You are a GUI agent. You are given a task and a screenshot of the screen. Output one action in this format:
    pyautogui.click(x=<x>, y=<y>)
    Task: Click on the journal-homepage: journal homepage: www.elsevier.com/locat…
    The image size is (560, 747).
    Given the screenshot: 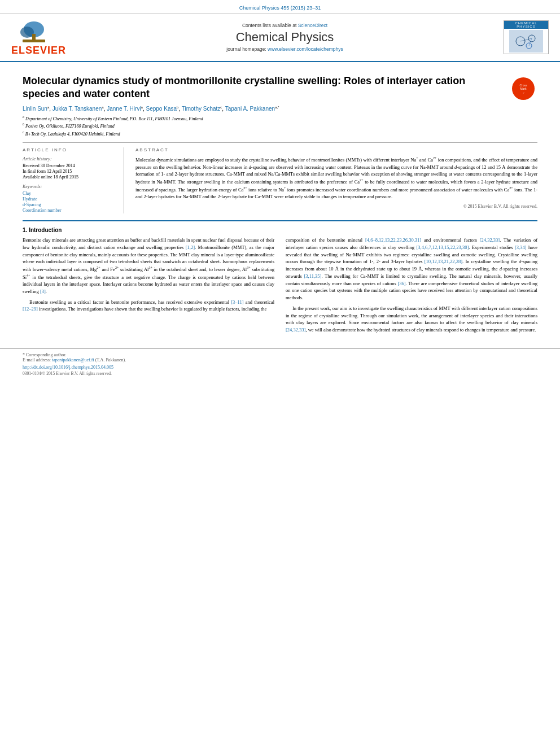 What is the action you would take?
    pyautogui.click(x=285, y=49)
    